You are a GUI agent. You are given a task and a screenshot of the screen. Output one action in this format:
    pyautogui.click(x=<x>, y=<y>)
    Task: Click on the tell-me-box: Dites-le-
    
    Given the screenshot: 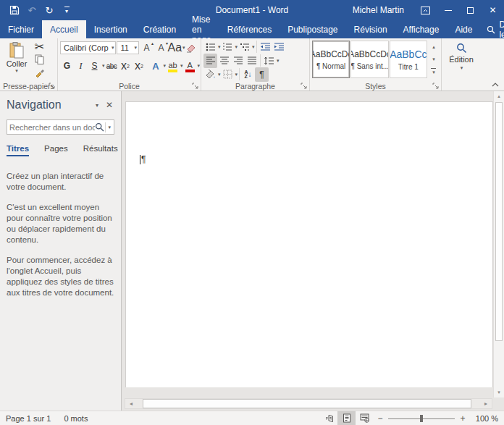 What is the action you would take?
    pyautogui.click(x=492, y=29)
    